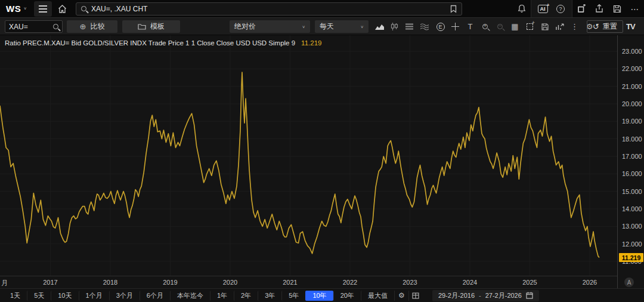 This screenshot has width=644, height=302. What do you see at coordinates (97, 26) in the screenshot?
I see `compare-label: 比较` at bounding box center [97, 26].